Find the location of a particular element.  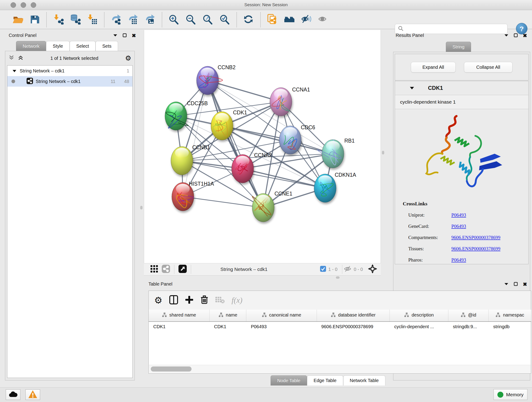

collapse-all-networks-icon is located at coordinates (12, 58).